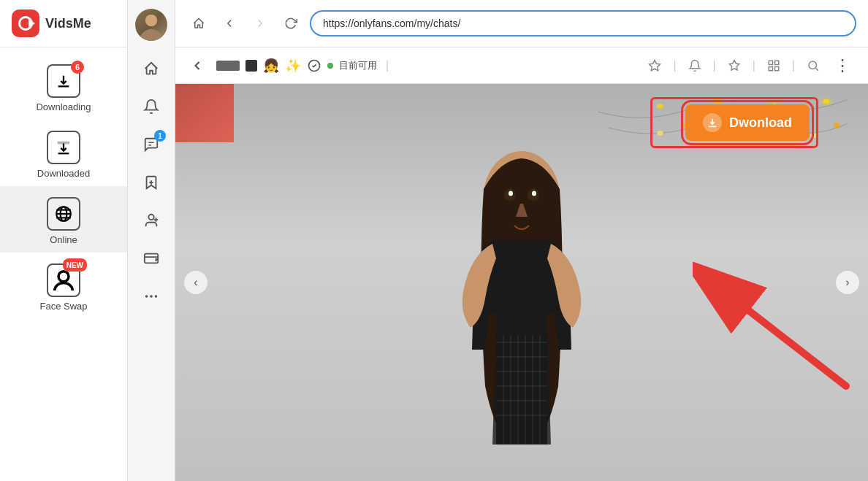 The height and width of the screenshot is (481, 868). I want to click on bell-action-icon, so click(695, 66).